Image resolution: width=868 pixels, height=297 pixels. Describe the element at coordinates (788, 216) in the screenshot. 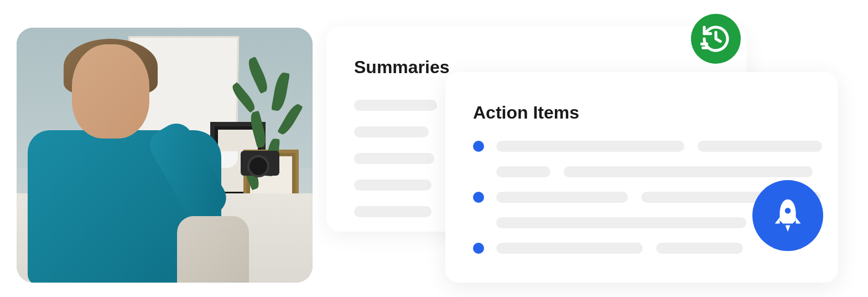

I see `rocket-badge` at that location.